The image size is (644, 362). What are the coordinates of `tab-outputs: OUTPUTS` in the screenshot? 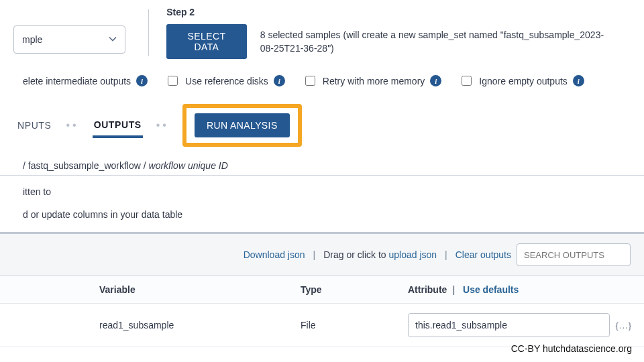 It's located at (118, 125).